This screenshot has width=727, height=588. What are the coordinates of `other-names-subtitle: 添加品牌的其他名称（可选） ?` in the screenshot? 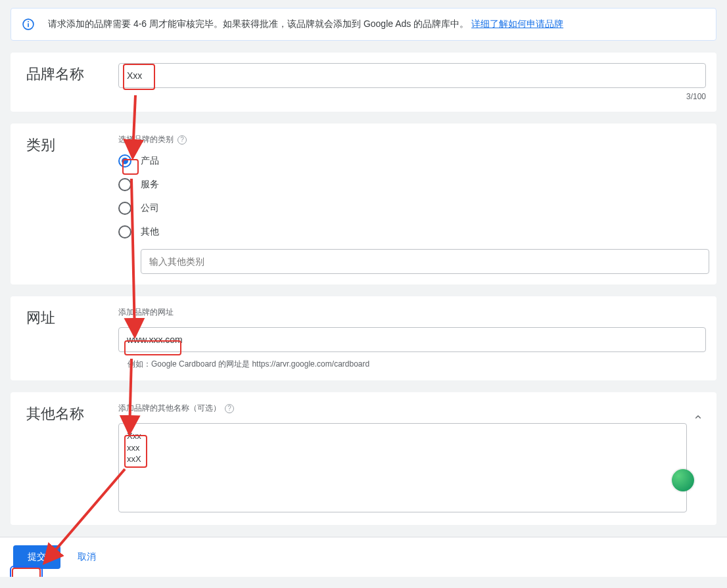 It's located at (412, 409).